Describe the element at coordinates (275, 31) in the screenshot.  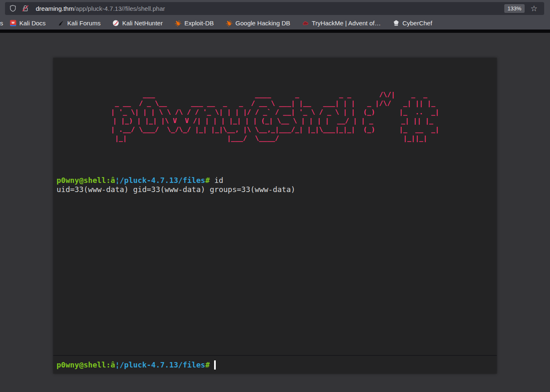
I see `chrome-page-divider` at that location.